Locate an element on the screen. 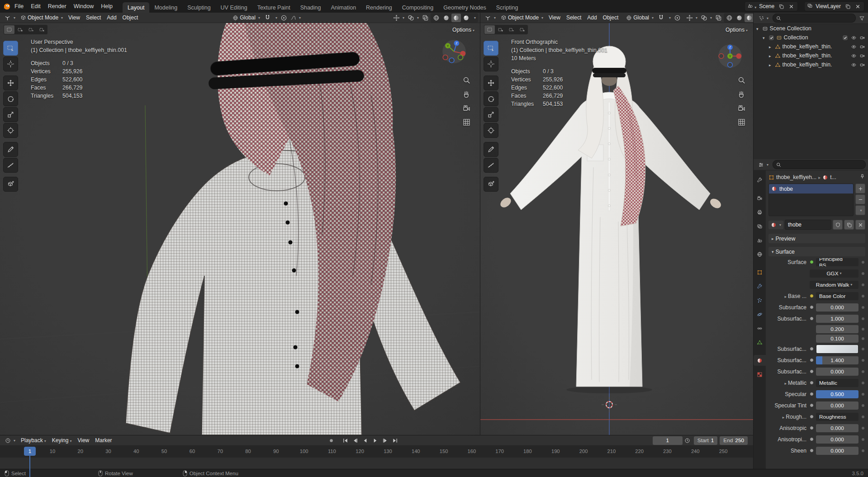 Image resolution: width=868 pixels, height=477 pixels. fake-user-button is located at coordinates (838, 225).